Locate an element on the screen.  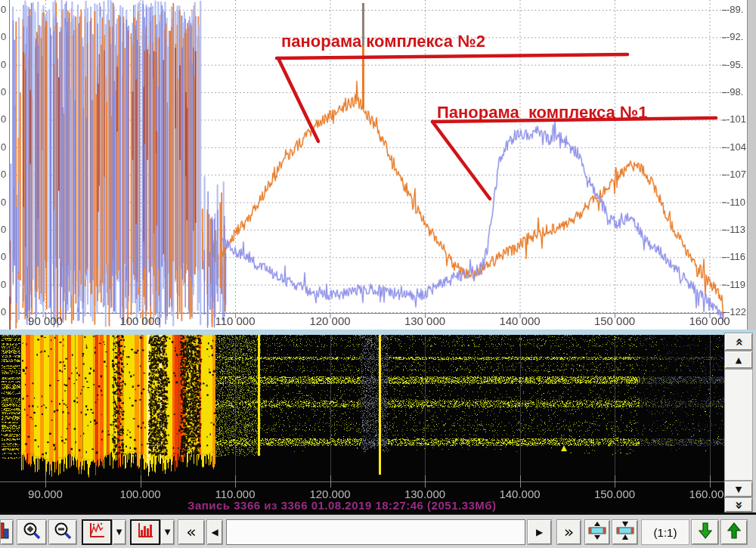
spectrum-view-a-dropdown-arrow-icon: ▼ is located at coordinates (119, 532).